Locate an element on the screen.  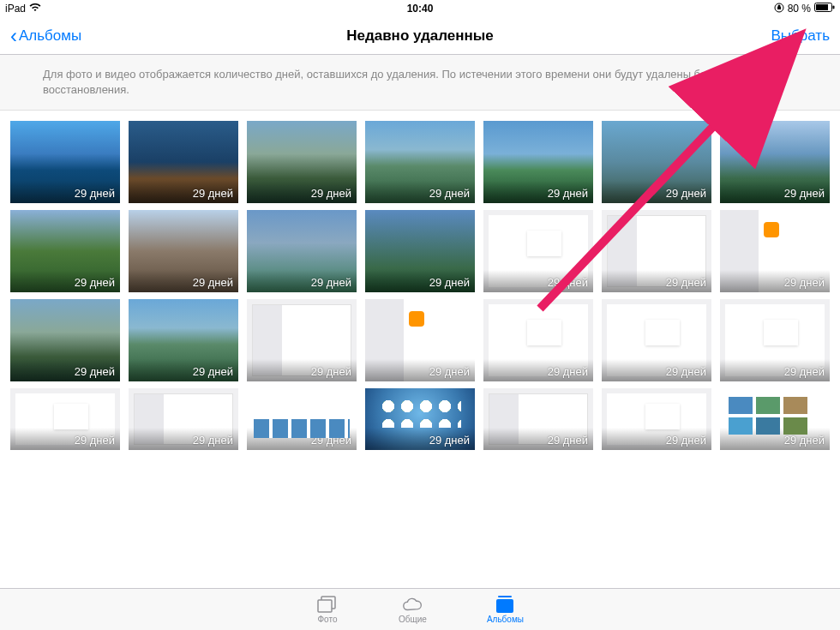
cloud-icon is located at coordinates (412, 604).